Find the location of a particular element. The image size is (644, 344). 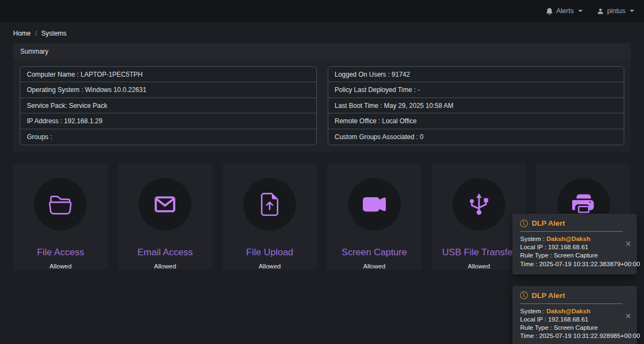

alerts-dropdown: Alerts is located at coordinates (565, 11).